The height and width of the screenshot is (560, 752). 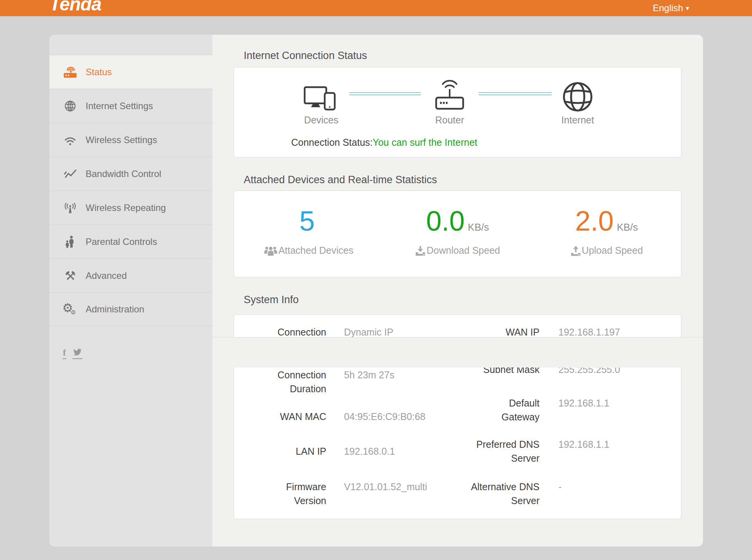 What do you see at coordinates (425, 142) in the screenshot?
I see `connection-status-value: You can surf the Internet` at bounding box center [425, 142].